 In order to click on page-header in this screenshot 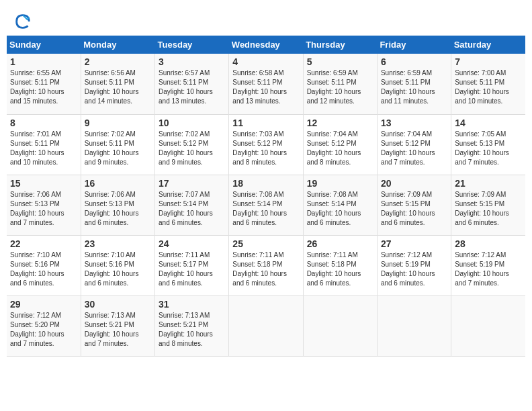, I will do `click(266, 21)`.